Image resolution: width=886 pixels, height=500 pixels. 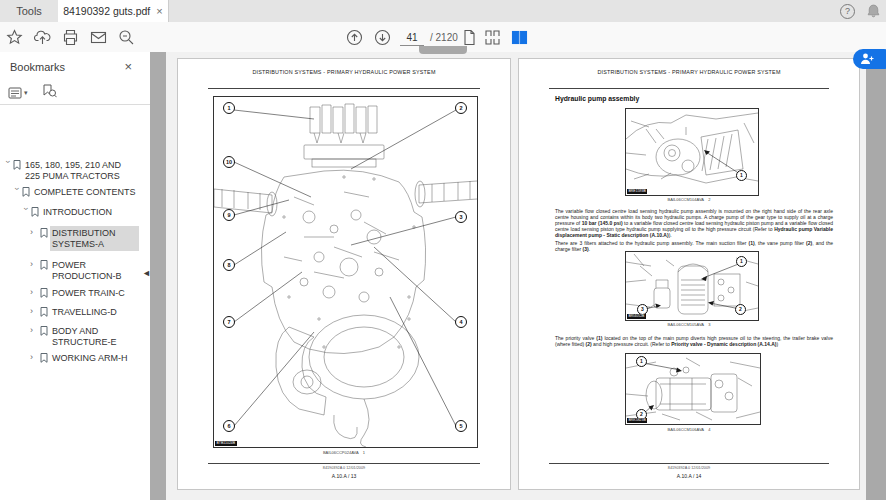 I want to click on figure-id-label: BRK5823B, so click(x=637, y=420).